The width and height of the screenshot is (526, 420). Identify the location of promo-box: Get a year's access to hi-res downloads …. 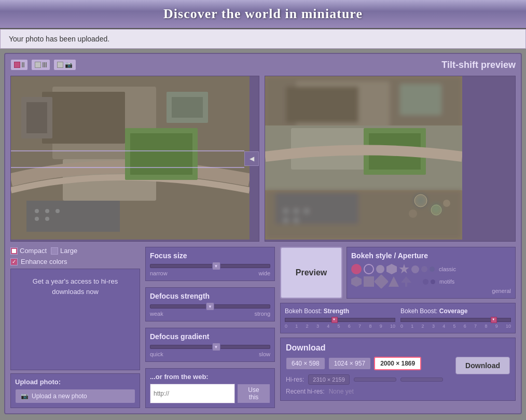
(75, 319).